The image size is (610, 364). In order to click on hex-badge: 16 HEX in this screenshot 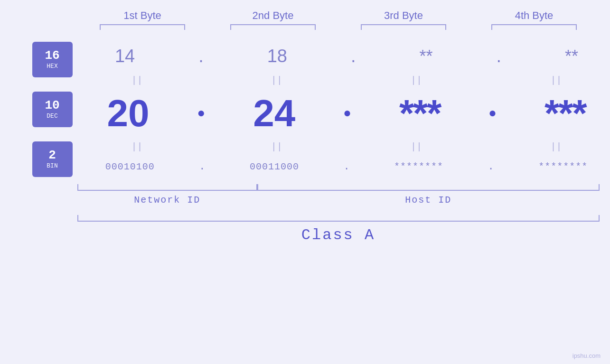, I will do `click(52, 60)`.